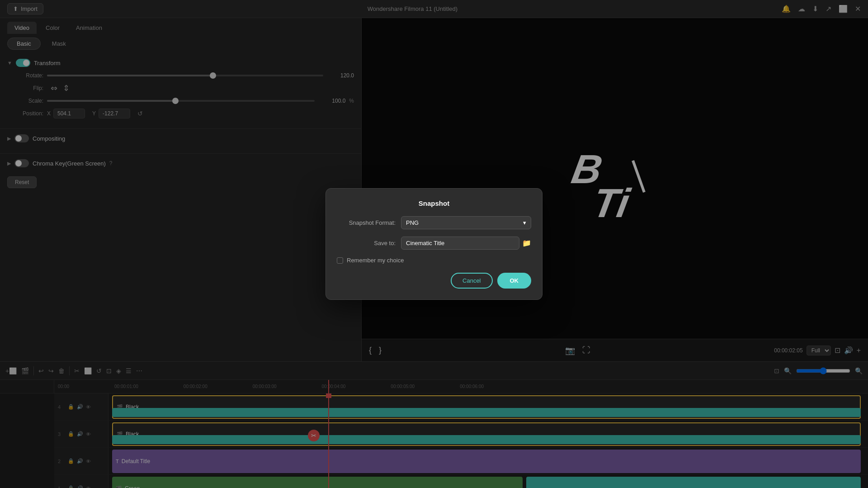  Describe the element at coordinates (466, 243) in the screenshot. I see `snapshot-save-input-row: Cinematic Title 📁` at that location.